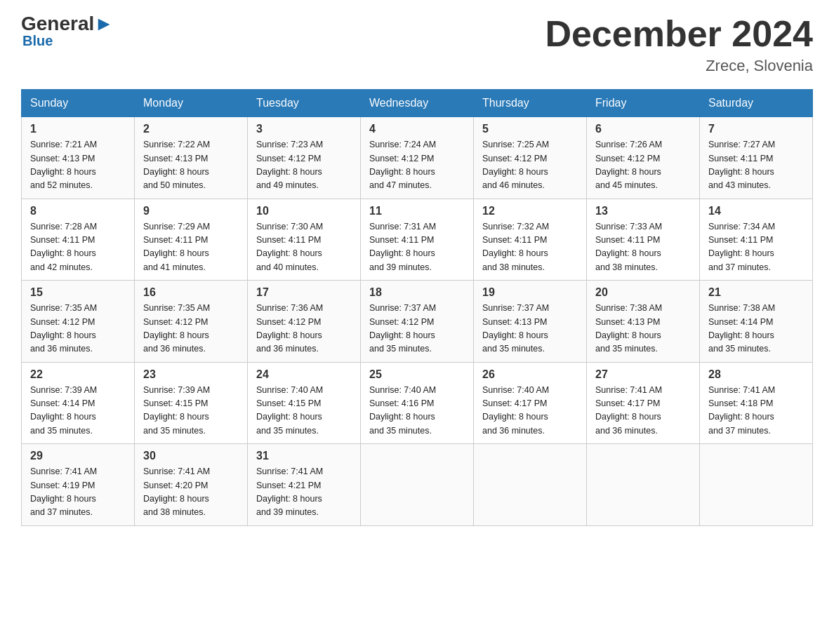 The image size is (834, 644). Describe the element at coordinates (643, 411) in the screenshot. I see `day-info: Sunrise: 7:41 AMSunset: 4:17 PMDaylight:…` at that location.